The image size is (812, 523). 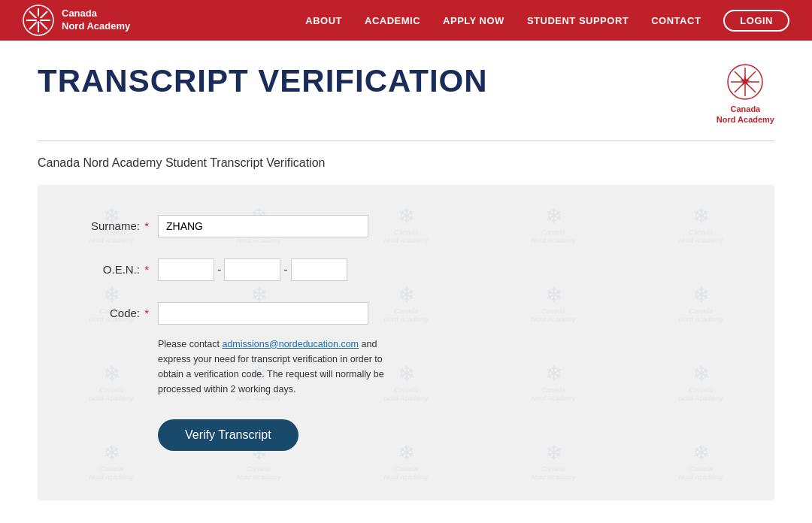 What do you see at coordinates (253, 270) in the screenshot?
I see `oen-input-group: - -` at bounding box center [253, 270].